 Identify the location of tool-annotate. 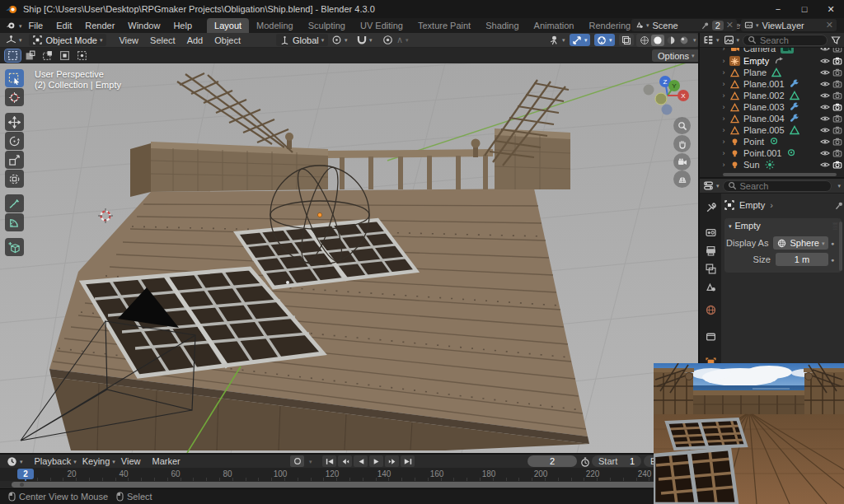
(15, 203).